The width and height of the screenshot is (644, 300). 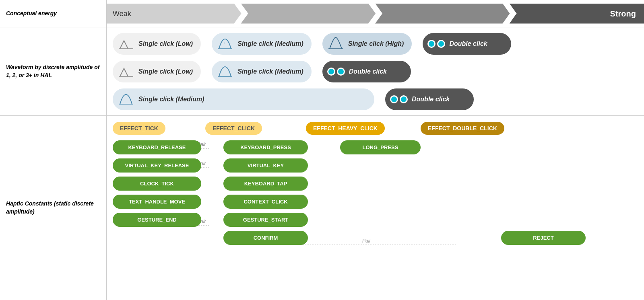 What do you see at coordinates (270, 44) in the screenshot?
I see `waveform-label-medium-1: Single click (Medium)` at bounding box center [270, 44].